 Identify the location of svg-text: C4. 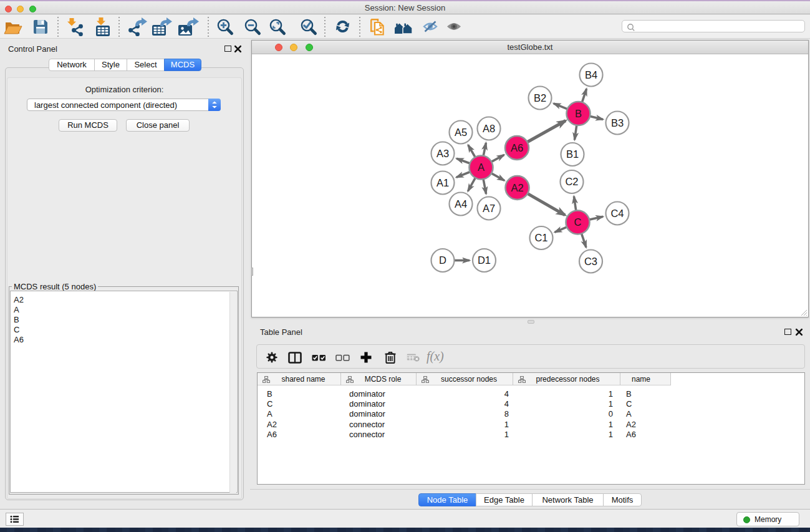
(617, 213).